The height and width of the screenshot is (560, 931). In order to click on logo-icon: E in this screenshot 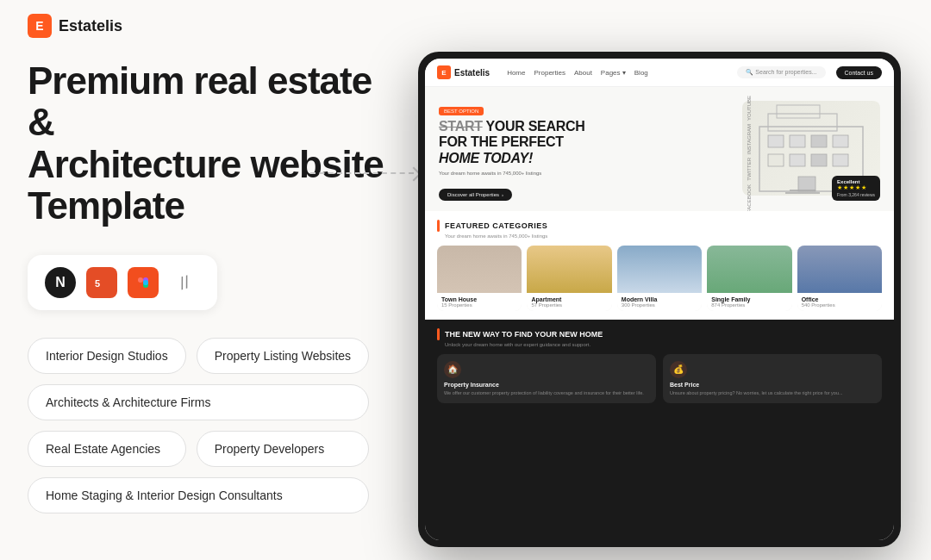, I will do `click(40, 26)`.